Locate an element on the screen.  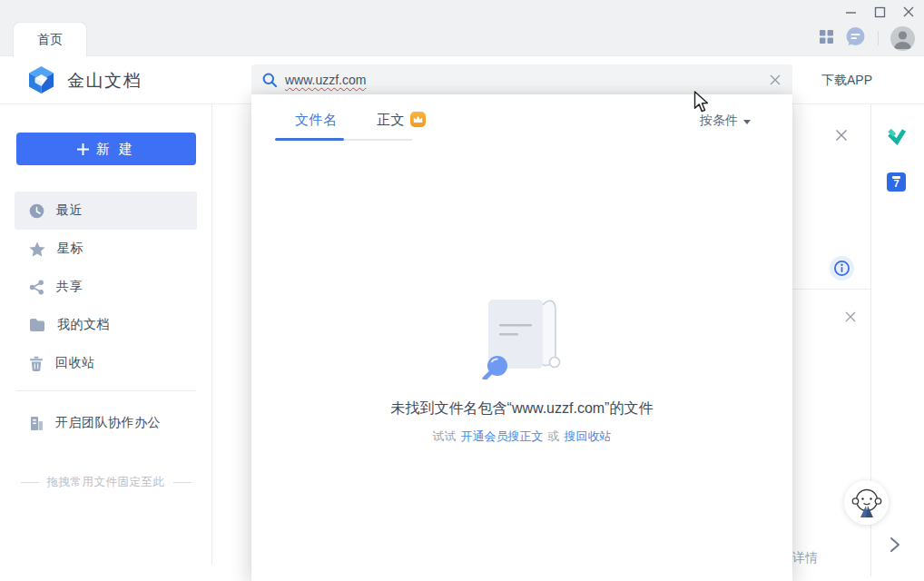
sidebar-item-recent: 最近 is located at coordinates (105, 211).